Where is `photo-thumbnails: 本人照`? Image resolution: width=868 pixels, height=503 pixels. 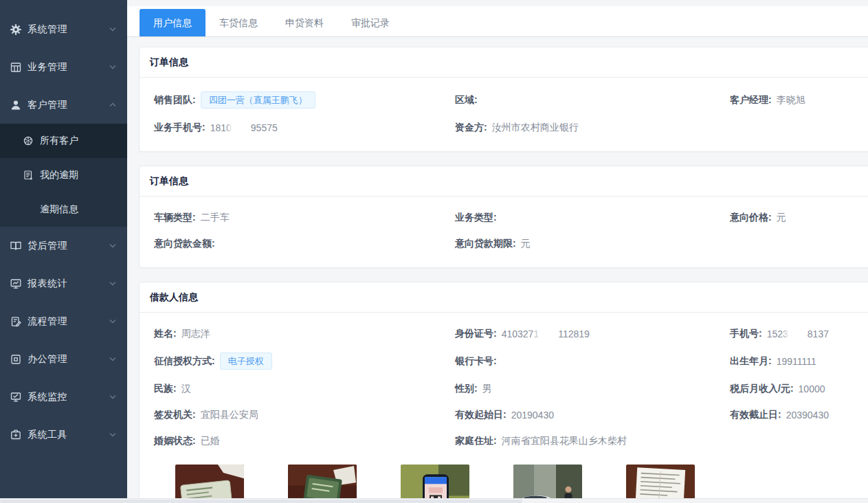
photo-thumbnails: 本人照 is located at coordinates (522, 481).